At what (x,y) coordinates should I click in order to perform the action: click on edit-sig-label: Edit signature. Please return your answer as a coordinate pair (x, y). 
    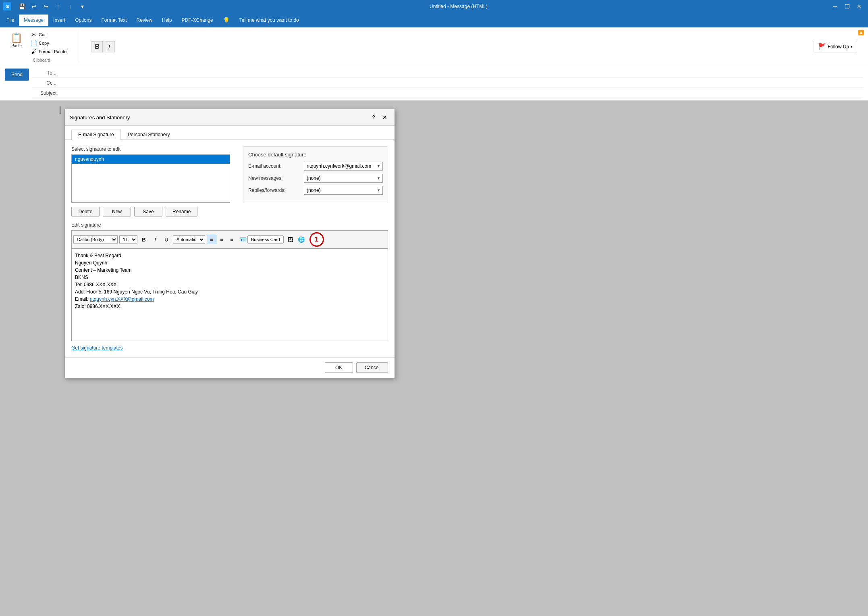
    Looking at the image, I should click on (230, 225).